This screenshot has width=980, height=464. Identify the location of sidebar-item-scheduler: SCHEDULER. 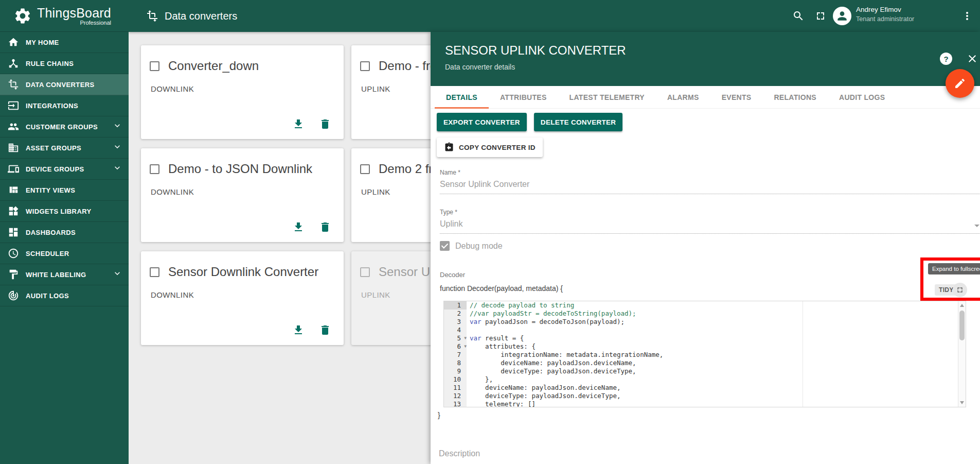
(64, 253).